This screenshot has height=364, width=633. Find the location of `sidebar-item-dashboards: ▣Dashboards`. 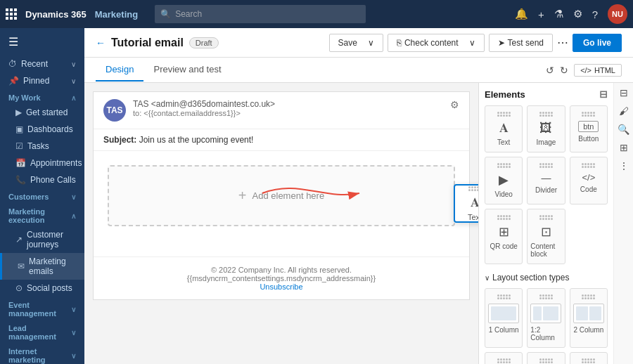

sidebar-item-dashboards: ▣Dashboards is located at coordinates (42, 129).